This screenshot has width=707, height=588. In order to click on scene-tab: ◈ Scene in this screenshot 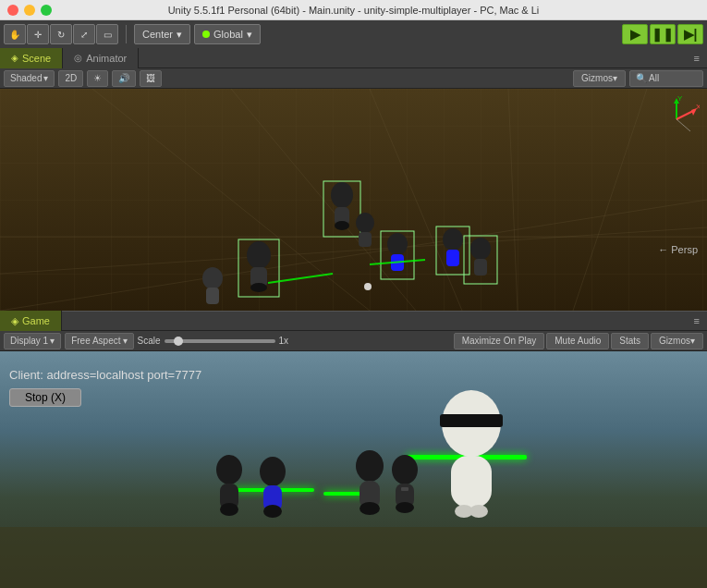, I will do `click(31, 58)`.